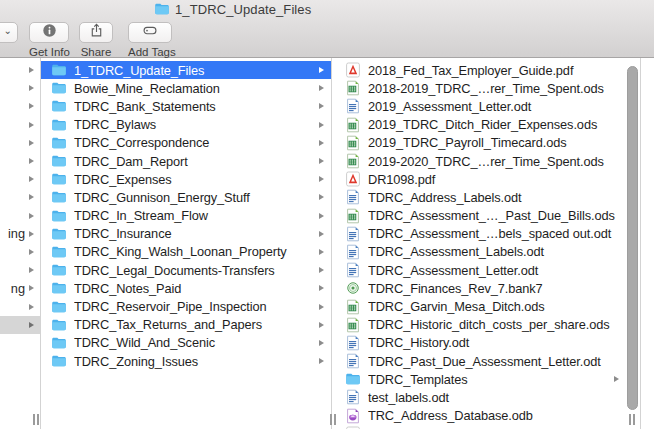 The height and width of the screenshot is (429, 654). What do you see at coordinates (504, 234) in the screenshot?
I see `file-name: TDRC_Assessment_…bels_spaced out.odt` at bounding box center [504, 234].